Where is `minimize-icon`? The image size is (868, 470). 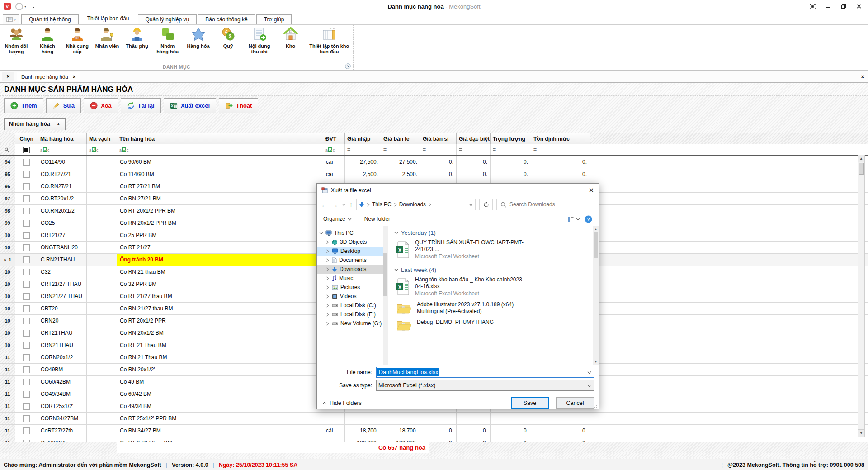
minimize-icon is located at coordinates (828, 6).